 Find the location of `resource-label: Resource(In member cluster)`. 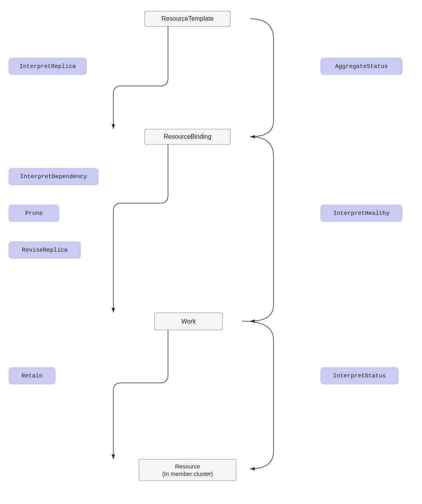

resource-label: Resource(In member cluster) is located at coordinates (188, 470).